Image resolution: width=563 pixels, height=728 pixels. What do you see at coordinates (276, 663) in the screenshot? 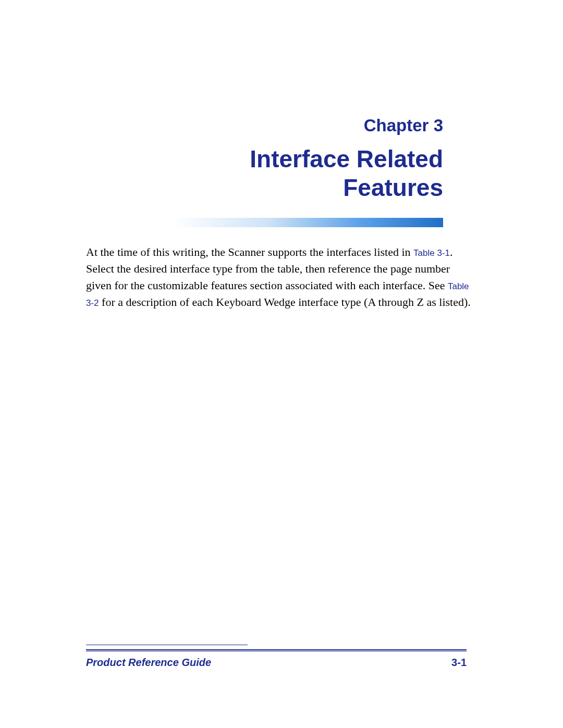
I see `footer-row: Product Reference Guide 3-1` at bounding box center [276, 663].